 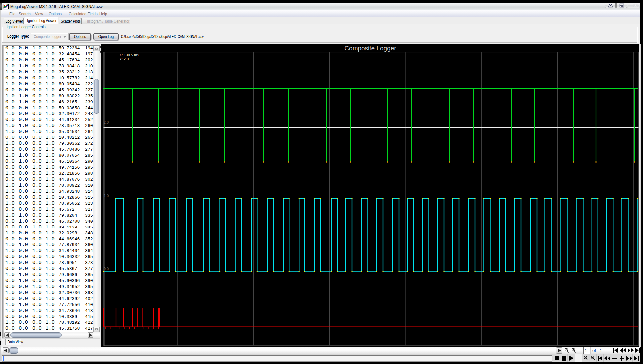 I want to click on svg-text: 0.0, so click(x=106, y=269).